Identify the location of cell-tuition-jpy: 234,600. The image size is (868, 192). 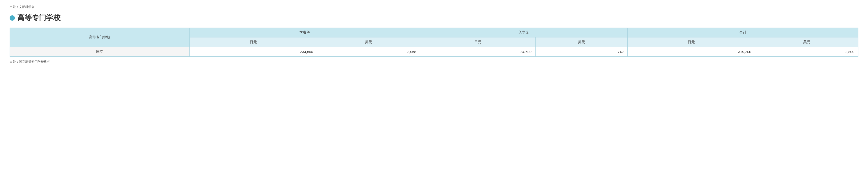
(253, 52).